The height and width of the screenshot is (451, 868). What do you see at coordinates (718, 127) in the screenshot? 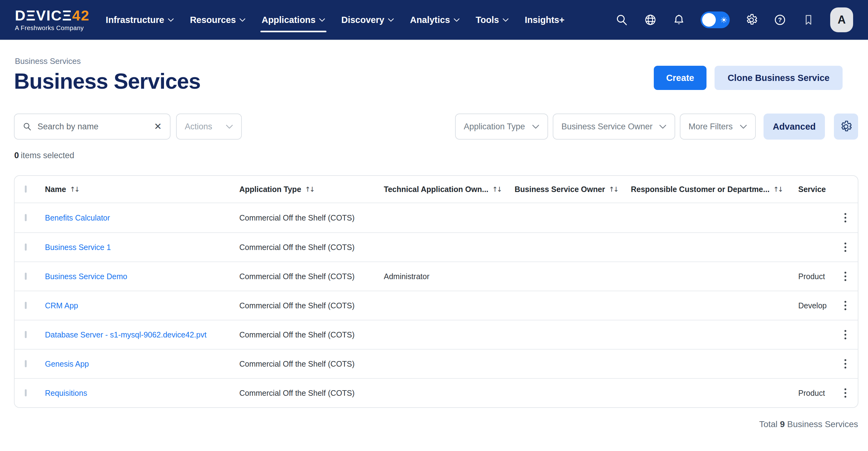
I see `more-filters-dropdown: More Filters` at bounding box center [718, 127].